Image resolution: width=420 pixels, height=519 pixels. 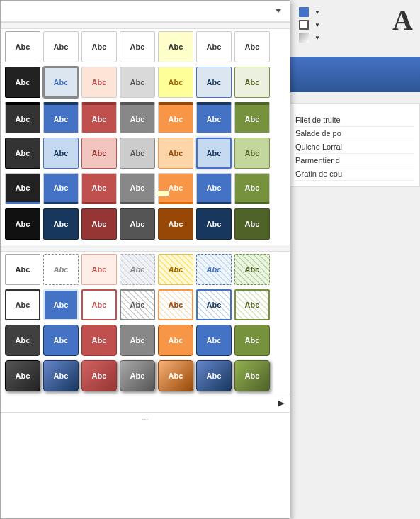 What do you see at coordinates (61, 376) in the screenshot?
I see `style-btn-p4-2: Abc` at bounding box center [61, 376].